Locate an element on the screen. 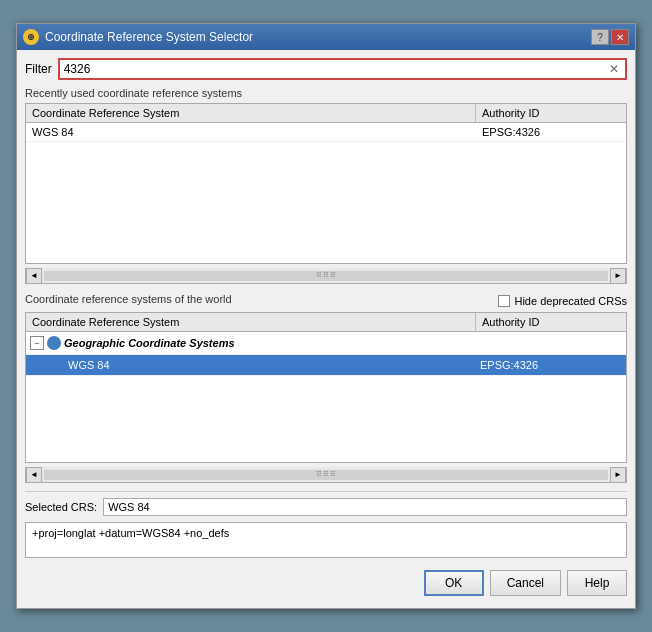  world-scroll-track: ⠿⠿⠿ is located at coordinates (326, 475).